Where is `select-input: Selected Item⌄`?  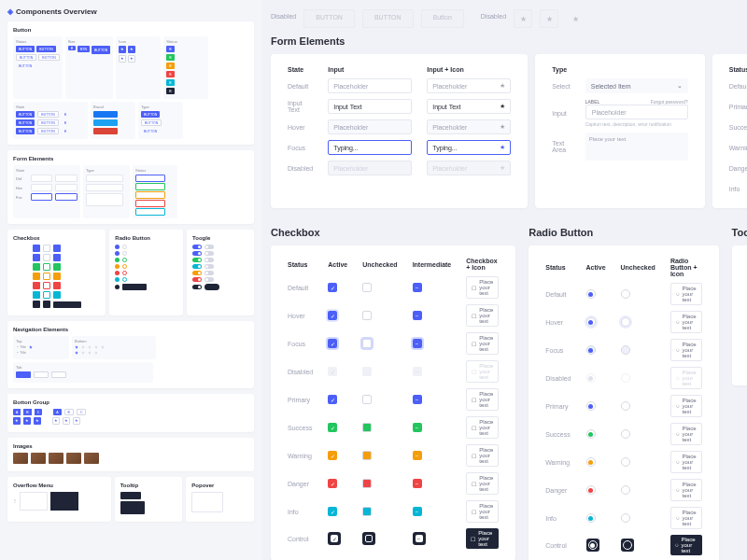
select-input: Selected Item⌄ is located at coordinates (637, 86).